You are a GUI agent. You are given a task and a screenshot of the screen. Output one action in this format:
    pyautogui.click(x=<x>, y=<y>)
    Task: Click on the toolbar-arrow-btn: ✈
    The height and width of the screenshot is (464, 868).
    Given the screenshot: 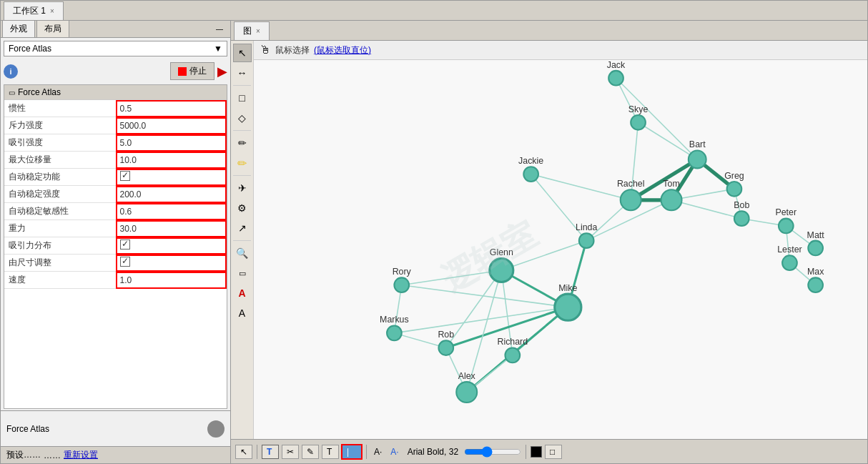 What is the action you would take?
    pyautogui.click(x=242, y=188)
    